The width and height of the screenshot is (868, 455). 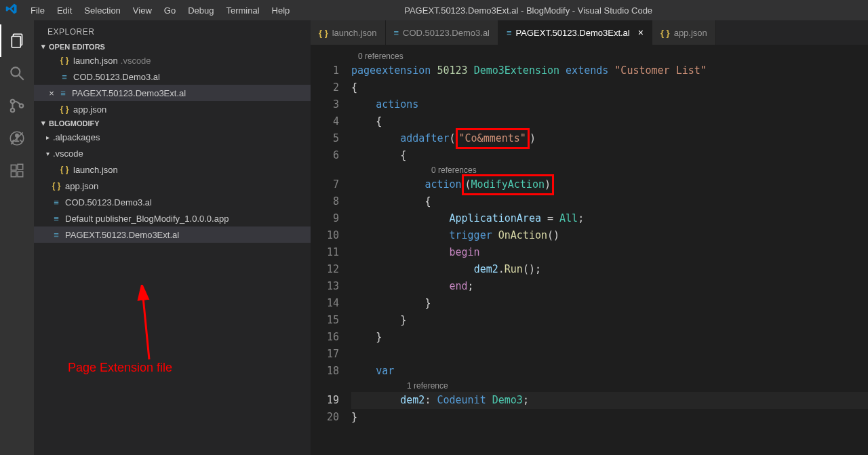 I want to click on open-editor-cod-demo3: ≡ COD.50123.Demo3.al, so click(x=172, y=77).